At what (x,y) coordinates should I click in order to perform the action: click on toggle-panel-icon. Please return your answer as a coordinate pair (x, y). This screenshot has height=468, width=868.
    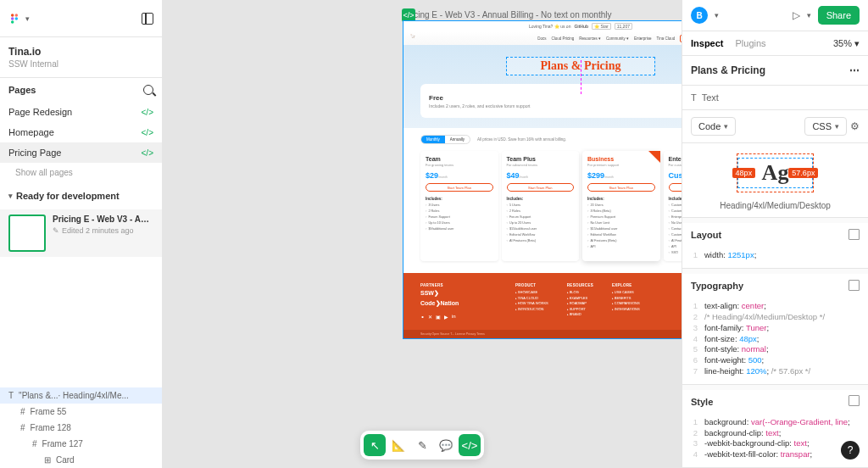
    Looking at the image, I should click on (147, 19).